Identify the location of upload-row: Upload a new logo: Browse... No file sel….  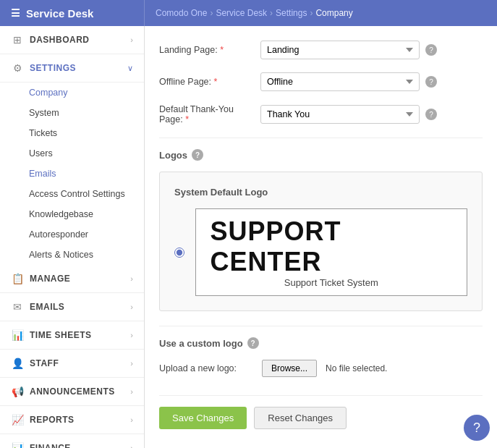
(321, 368).